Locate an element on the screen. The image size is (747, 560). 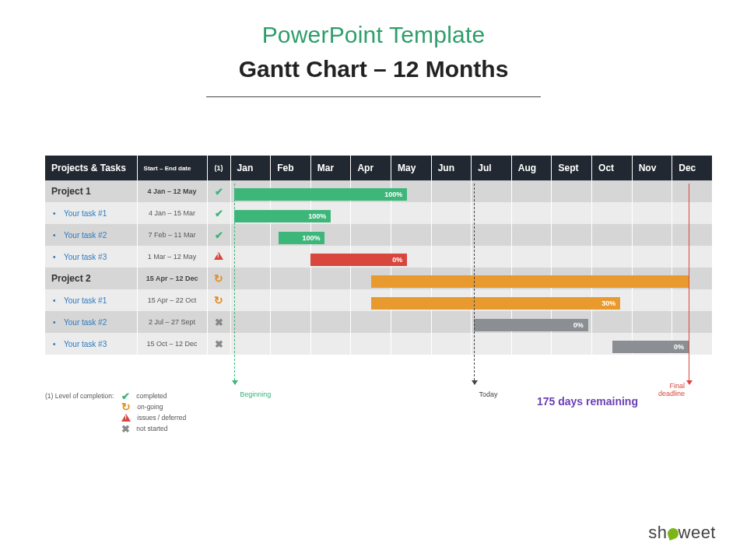
project-name: Project 1 is located at coordinates (91, 191).